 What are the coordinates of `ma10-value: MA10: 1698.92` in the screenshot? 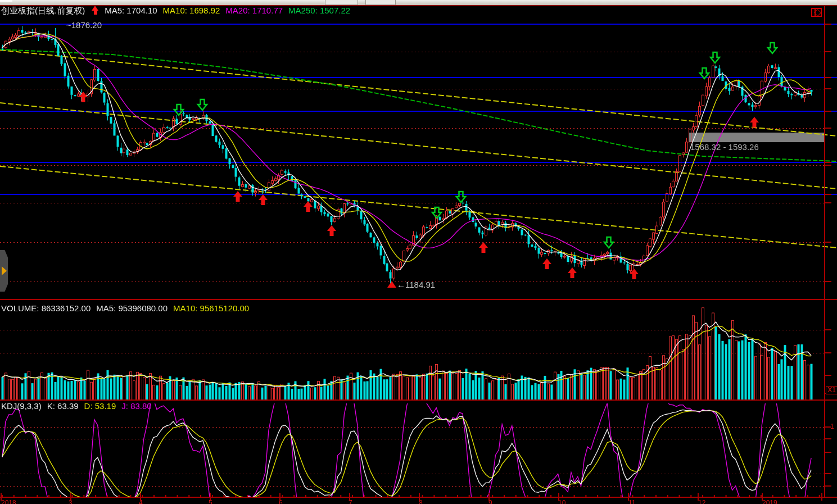 It's located at (192, 10).